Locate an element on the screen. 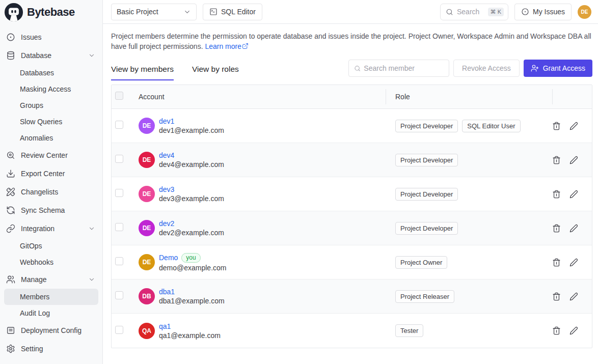 Image resolution: width=598 pixels, height=364 pixels. sidebar-item-members: Members is located at coordinates (51, 297).